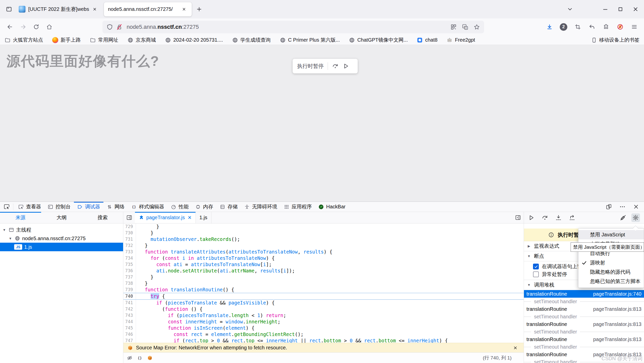 This screenshot has width=644, height=363. I want to click on browser-tab-active: node5.anna.nssctf.cn:27275/, so click(148, 9).